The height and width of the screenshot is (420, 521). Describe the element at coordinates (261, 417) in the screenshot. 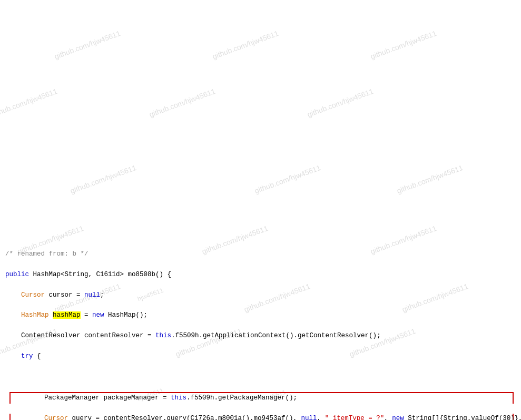

I see `code-line-box1-end: Cursor query = contentResolver.query(C17…` at that location.